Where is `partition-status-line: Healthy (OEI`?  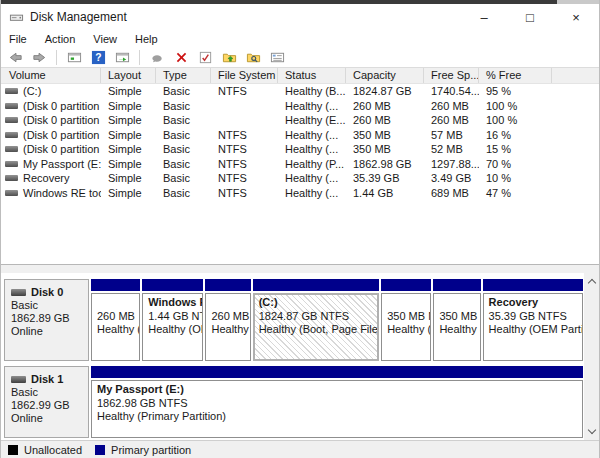 partition-status-line: Healthy (OEI is located at coordinates (174, 330).